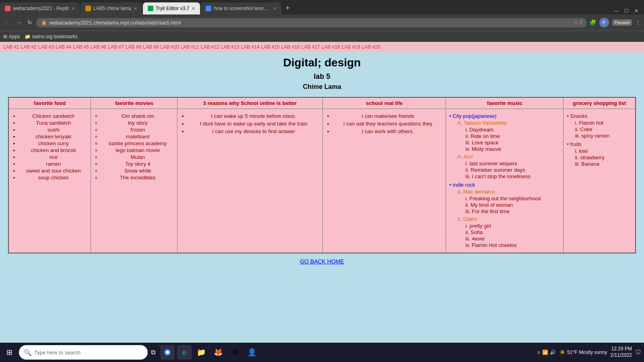 Image resolution: width=644 pixels, height=362 pixels. I want to click on taskbar-right: ∧ 📶 🔊 ☀ 51°F Mostly sunny 12:29 PM 2/11/…, so click(589, 352).